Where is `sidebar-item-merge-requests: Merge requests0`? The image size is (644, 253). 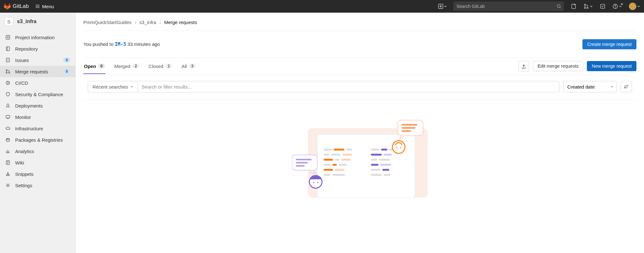 sidebar-item-merge-requests: Merge requests0 is located at coordinates (38, 71).